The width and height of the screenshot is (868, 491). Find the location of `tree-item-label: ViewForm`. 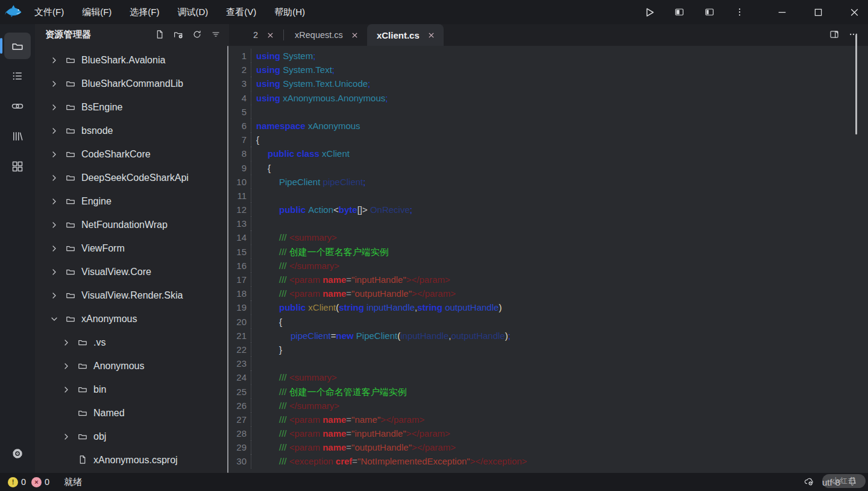

tree-item-label: ViewForm is located at coordinates (103, 249).